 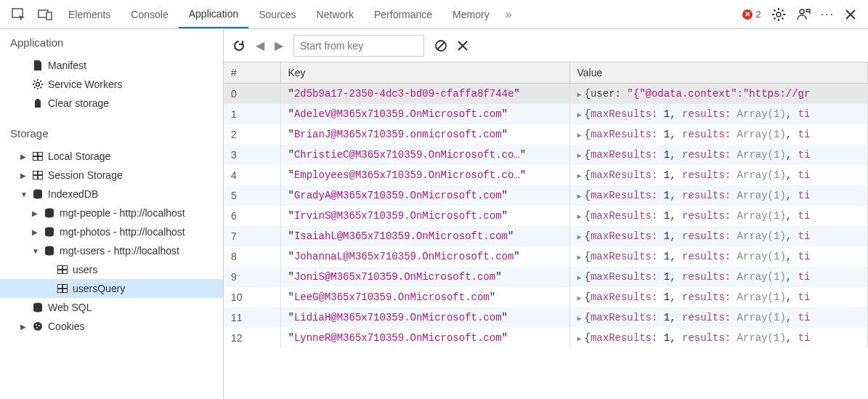 I want to click on table-row: 3"ChristieC@M365x710359.OnMicrosoft.co…"…, so click(x=546, y=155).